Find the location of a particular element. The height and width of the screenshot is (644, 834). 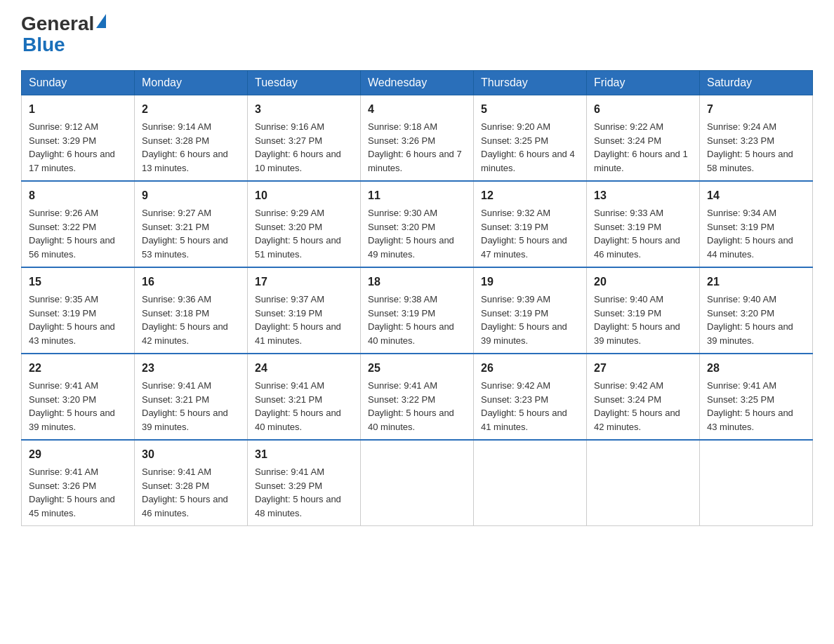

logo: General Blue is located at coordinates (63, 35).